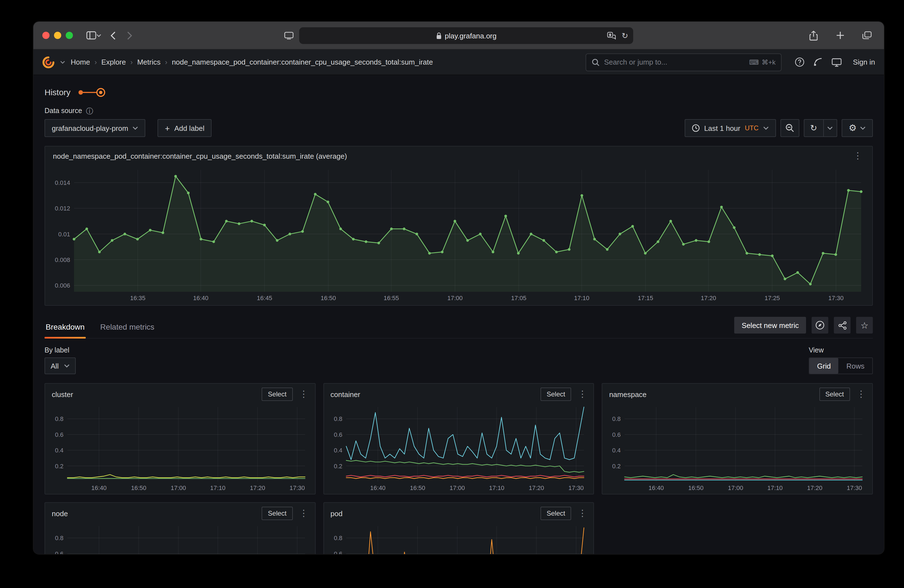 The height and width of the screenshot is (588, 904). Describe the element at coordinates (391, 298) in the screenshot. I see `svg-text: 16:55` at that location.